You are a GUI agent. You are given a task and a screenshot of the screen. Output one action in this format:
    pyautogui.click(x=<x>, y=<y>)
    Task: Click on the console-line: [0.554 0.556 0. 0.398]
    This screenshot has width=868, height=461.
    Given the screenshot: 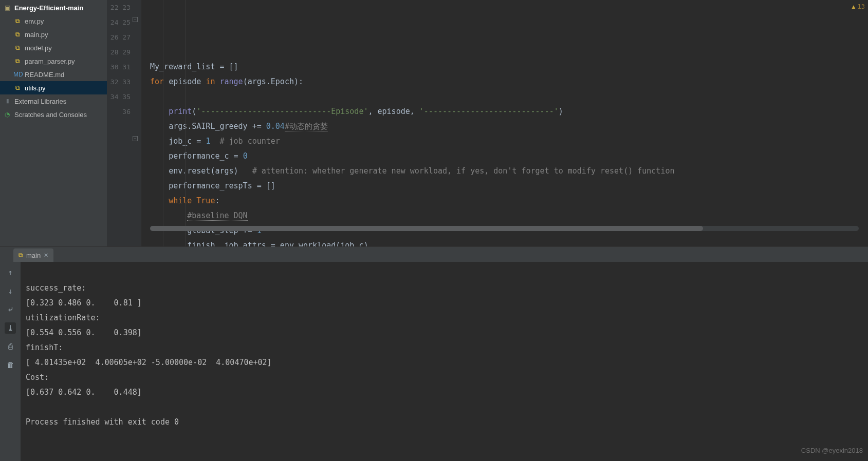 What is the action you would take?
    pyautogui.click(x=84, y=333)
    